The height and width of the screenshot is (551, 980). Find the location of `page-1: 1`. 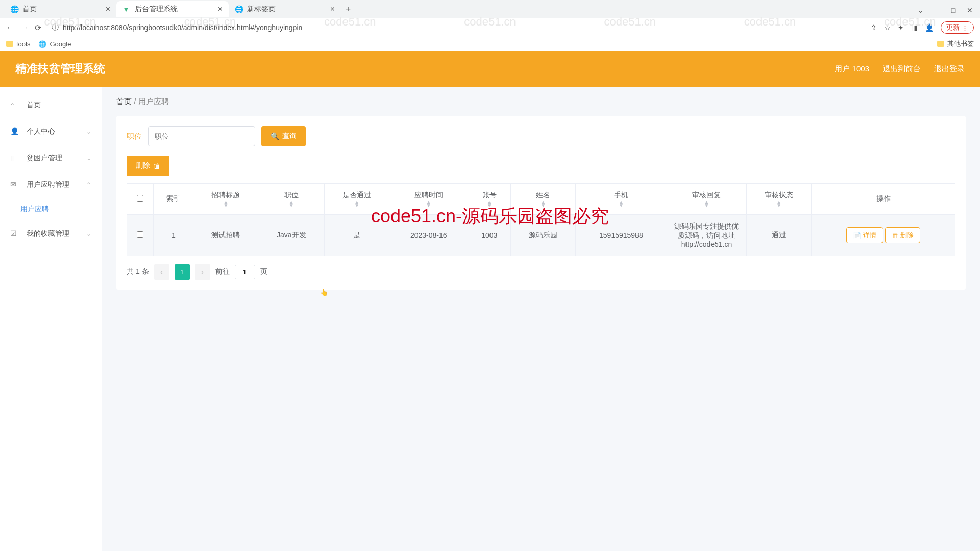

page-1: 1 is located at coordinates (182, 272).